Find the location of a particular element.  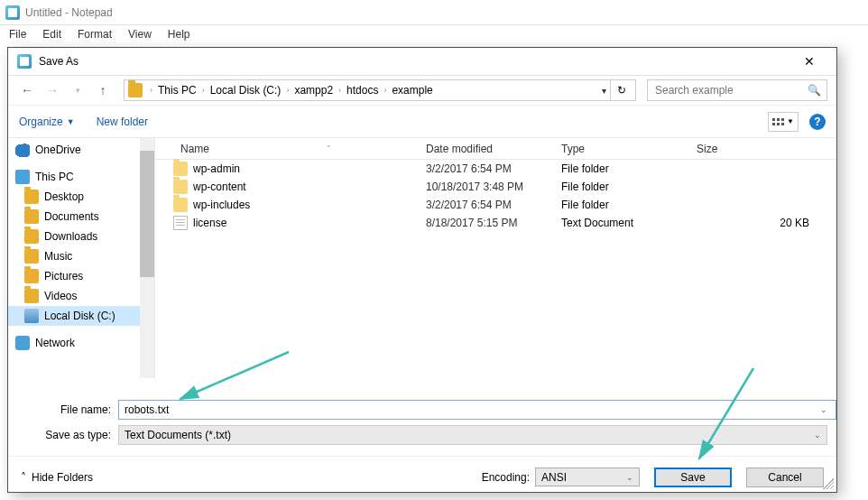

col-date: Date modified is located at coordinates (494, 149).